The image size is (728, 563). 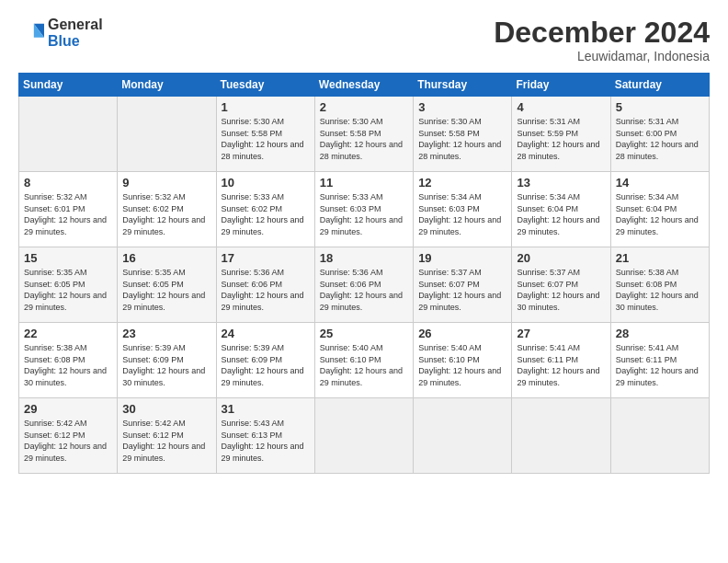 What do you see at coordinates (266, 214) in the screenshot?
I see `day-info: Sunrise: 5:33 AMSunset: 6:02 PMDaylight:…` at bounding box center [266, 214].